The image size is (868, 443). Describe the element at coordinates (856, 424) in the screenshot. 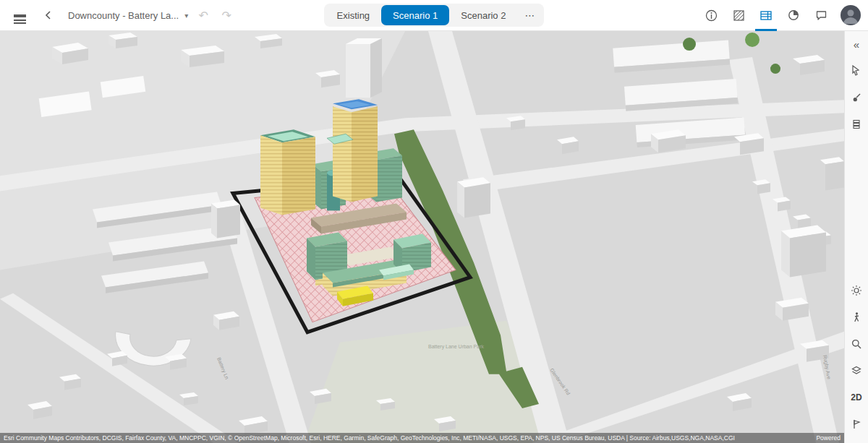

I see `flag-icon` at that location.